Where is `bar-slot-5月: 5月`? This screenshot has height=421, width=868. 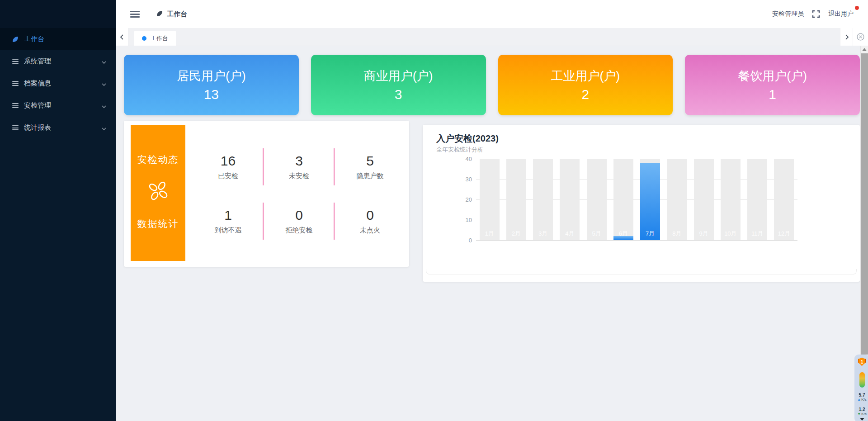 bar-slot-5月: 5月 is located at coordinates (597, 199).